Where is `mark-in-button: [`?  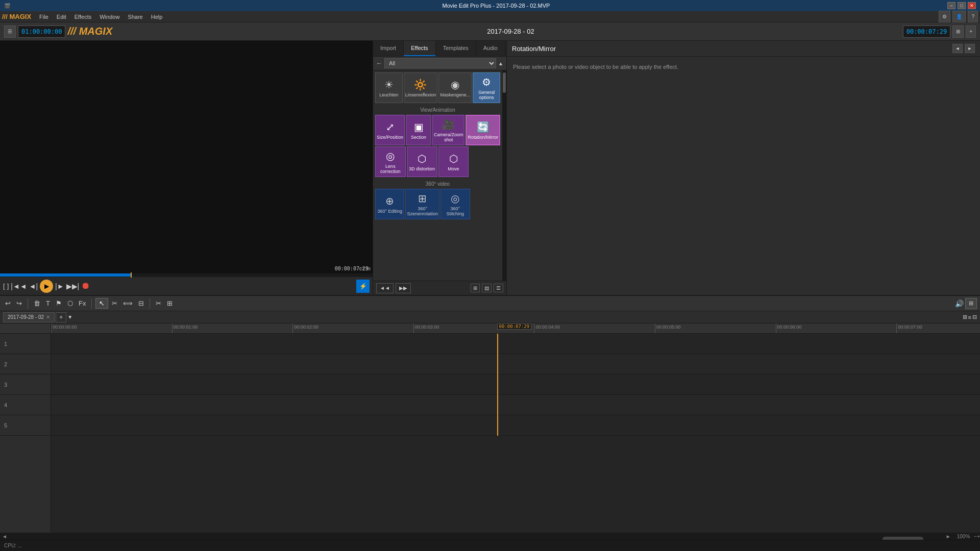 mark-in-button: [ is located at coordinates (4, 286).